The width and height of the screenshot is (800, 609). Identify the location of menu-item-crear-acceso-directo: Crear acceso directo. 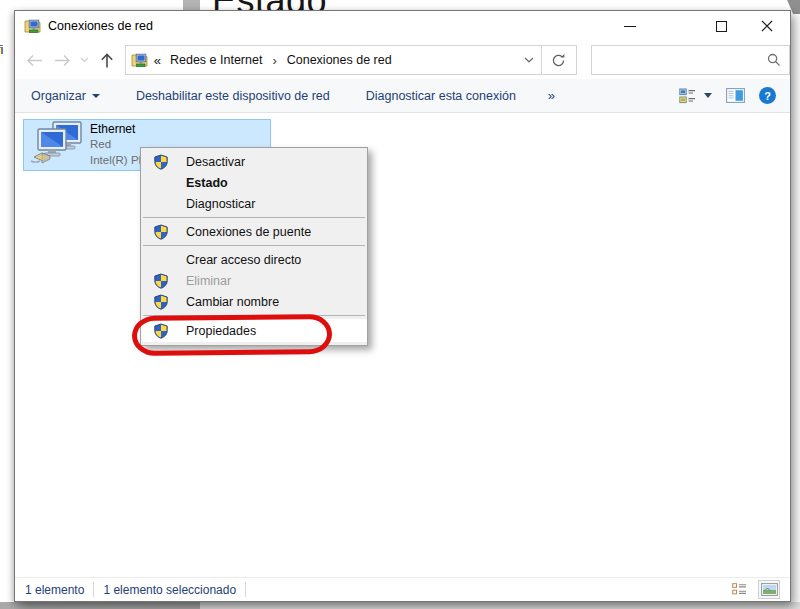
(254, 260).